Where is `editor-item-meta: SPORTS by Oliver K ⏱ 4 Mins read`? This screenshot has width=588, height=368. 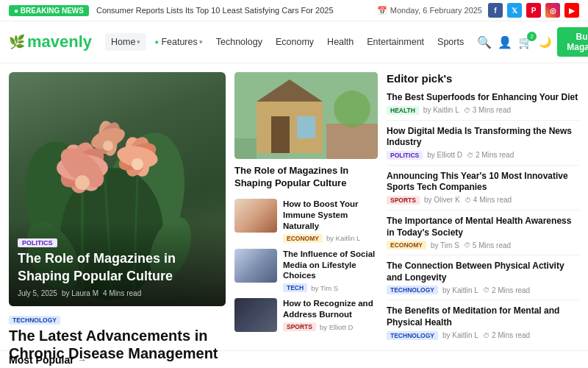
editor-item-meta: SPORTS by Oliver K ⏱ 4 Mins read is located at coordinates (483, 200).